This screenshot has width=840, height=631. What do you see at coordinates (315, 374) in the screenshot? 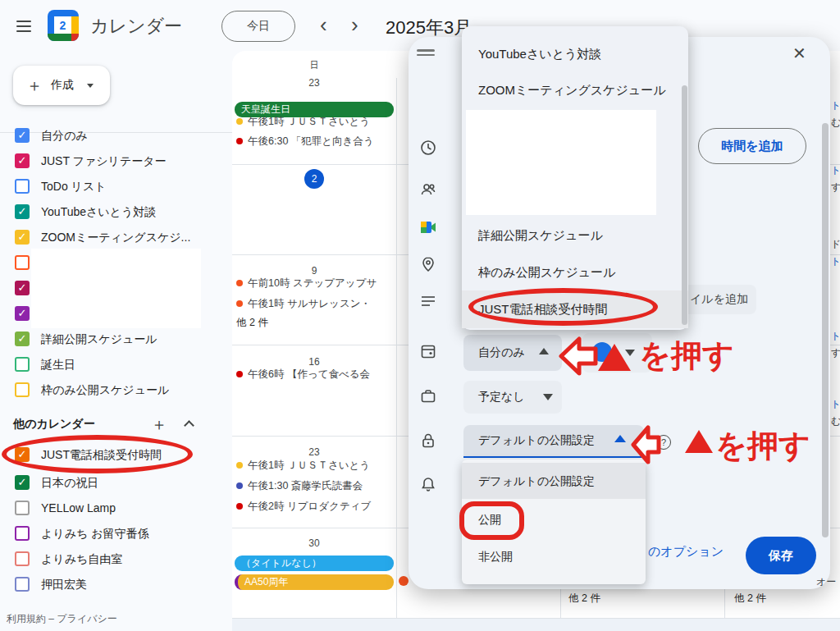
I see `event-item: 午後6時 【作って食べる会` at bounding box center [315, 374].